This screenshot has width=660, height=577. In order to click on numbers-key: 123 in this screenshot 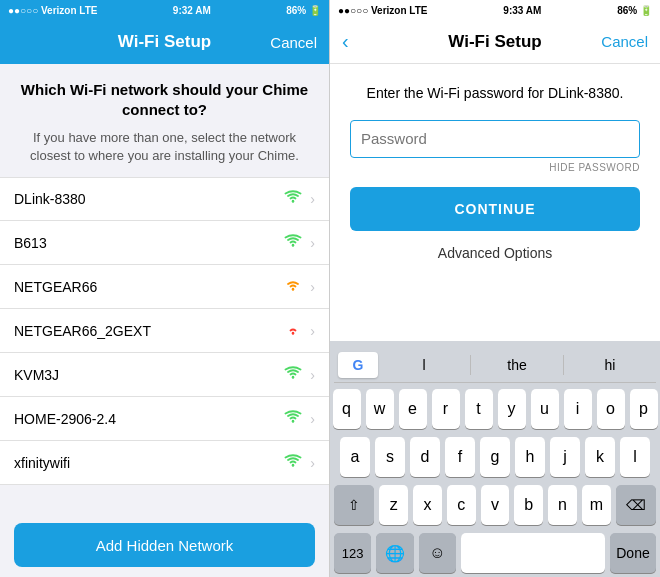, I will do `click(352, 553)`.